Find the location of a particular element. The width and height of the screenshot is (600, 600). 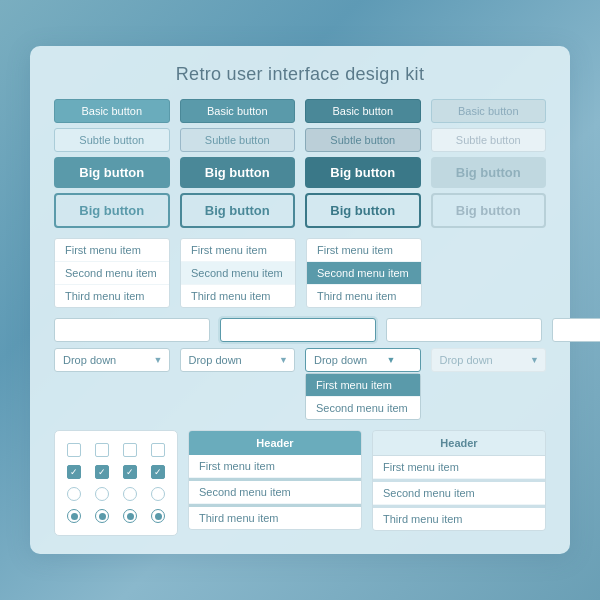

checkbox-4-checked: ✓ is located at coordinates (158, 472).